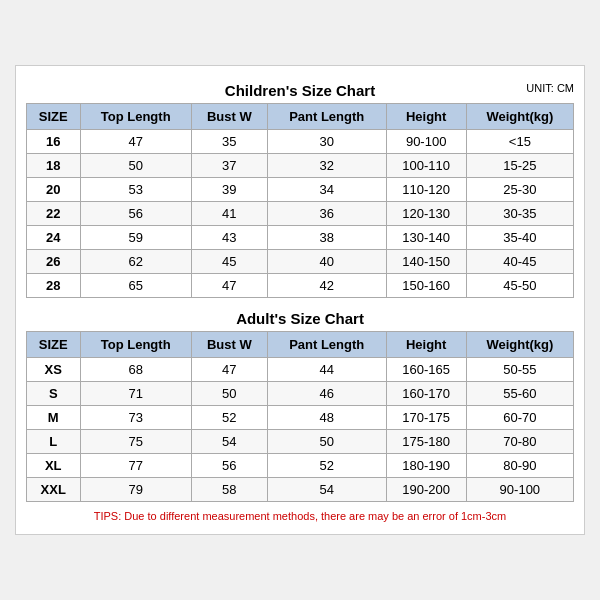 The width and height of the screenshot is (600, 600). I want to click on adult-col-header-pant-length: Pant Length, so click(326, 345).